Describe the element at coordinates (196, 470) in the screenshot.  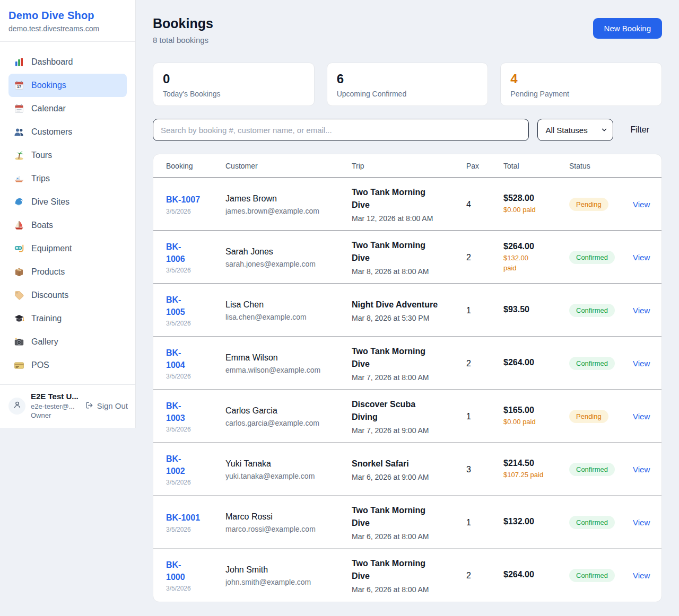
I see `booking-cell: BK- 1002 3/5/2026` at that location.